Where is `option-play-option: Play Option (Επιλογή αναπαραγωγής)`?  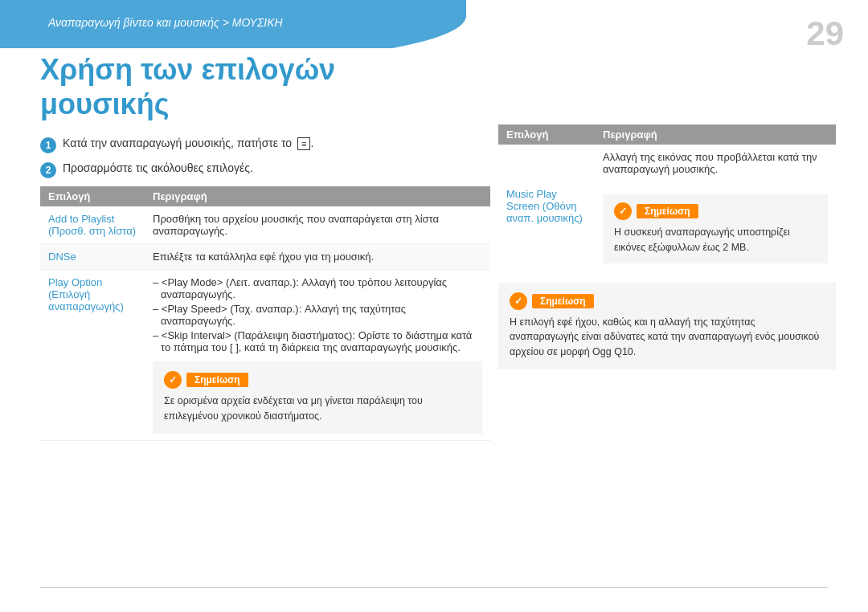 option-play-option: Play Option (Επιλογή αναπαραγωγής) is located at coordinates (92, 355).